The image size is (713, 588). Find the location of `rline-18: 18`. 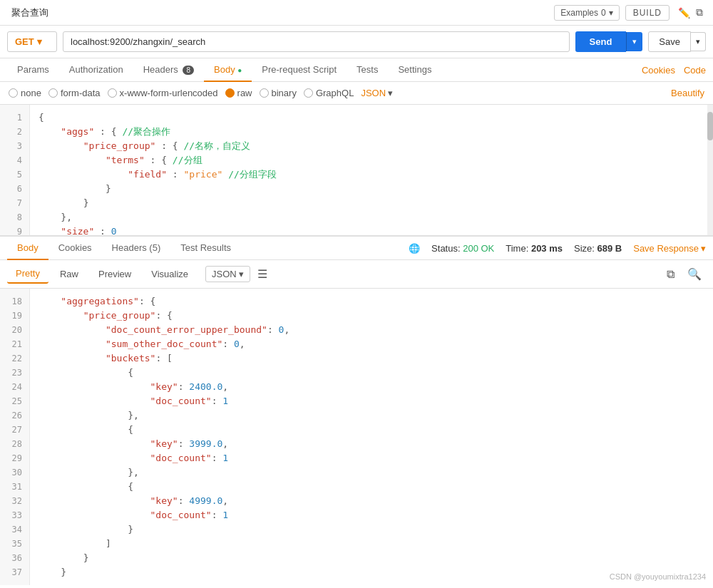

rline-18: 18 is located at coordinates (14, 301).